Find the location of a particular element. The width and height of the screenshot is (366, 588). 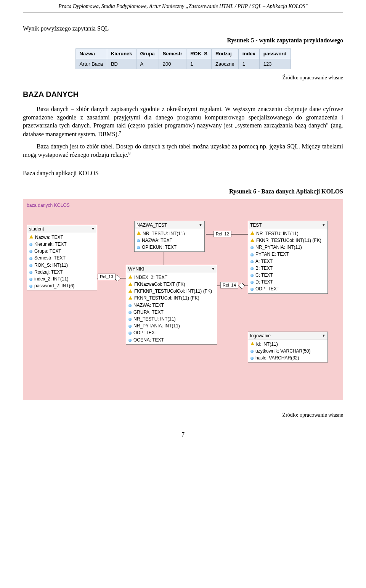

result-intro: Wynik powyższego zapytania SQL is located at coordinates (183, 29).